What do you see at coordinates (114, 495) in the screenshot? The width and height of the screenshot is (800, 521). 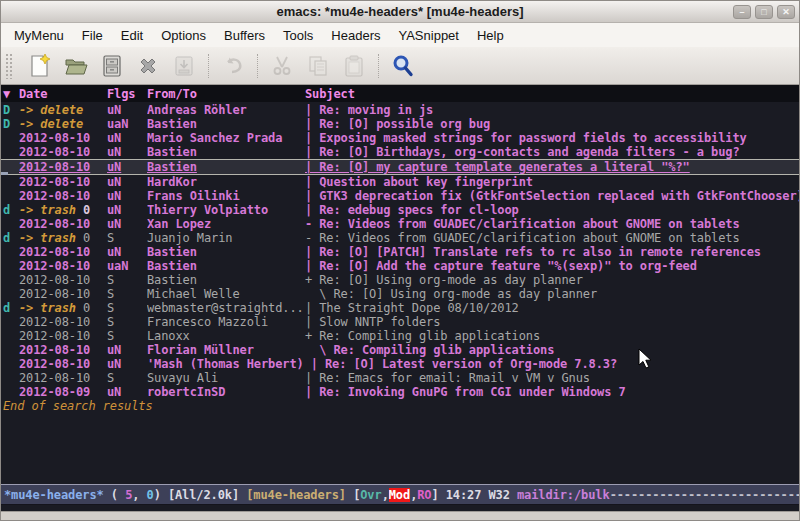 I see `modeline-segment: (` at bounding box center [114, 495].